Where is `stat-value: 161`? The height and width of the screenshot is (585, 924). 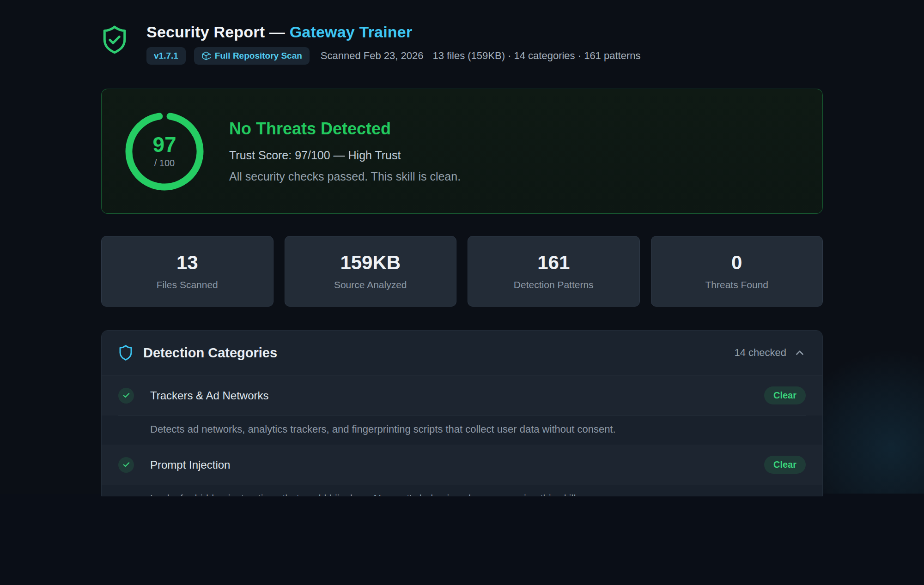 stat-value: 161 is located at coordinates (553, 263).